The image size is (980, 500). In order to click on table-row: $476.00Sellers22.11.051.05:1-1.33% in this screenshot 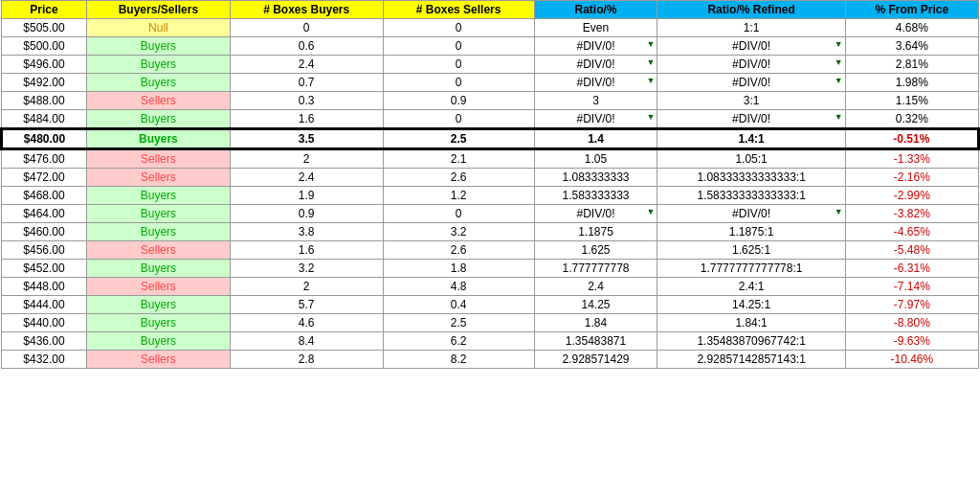, I will do `click(490, 159)`.